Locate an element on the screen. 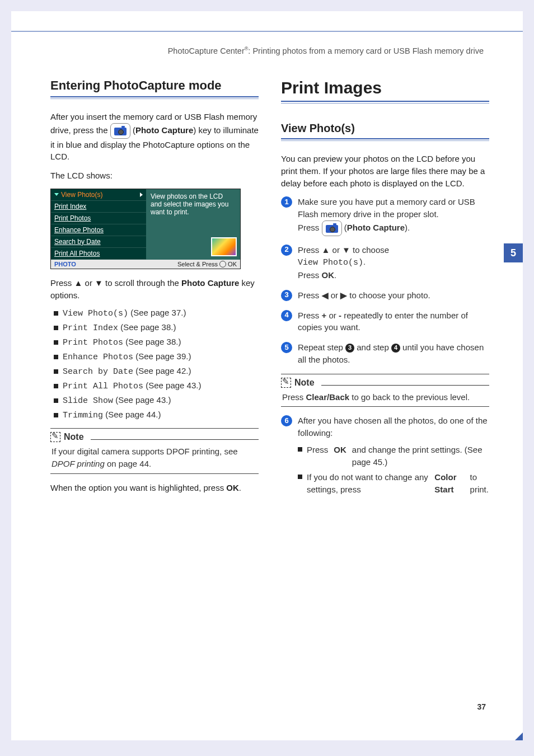 The width and height of the screenshot is (534, 756). corner-decoration is located at coordinates (519, 736).